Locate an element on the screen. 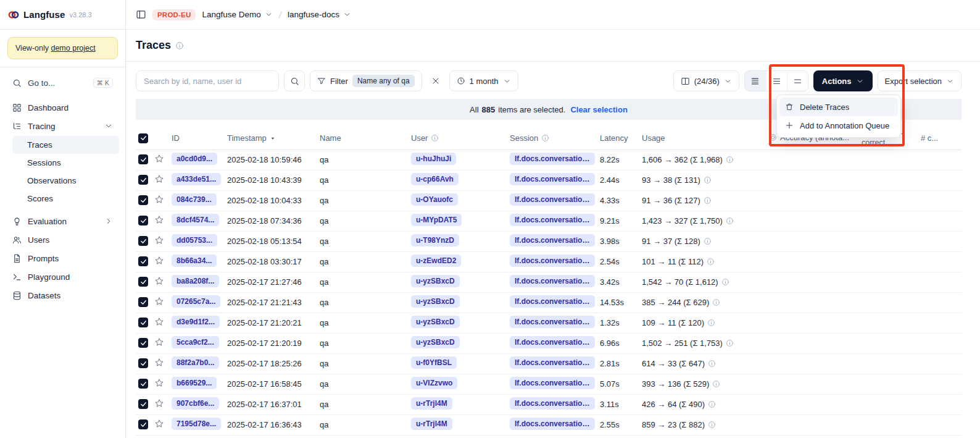  sidebar-item-prompts: Prompts is located at coordinates (63, 258).